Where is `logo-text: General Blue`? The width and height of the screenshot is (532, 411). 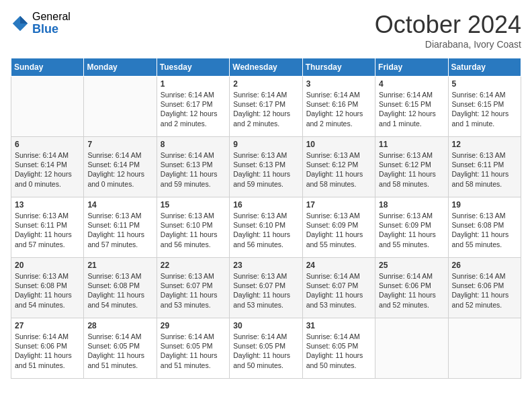
logo-text: General Blue is located at coordinates (51, 23).